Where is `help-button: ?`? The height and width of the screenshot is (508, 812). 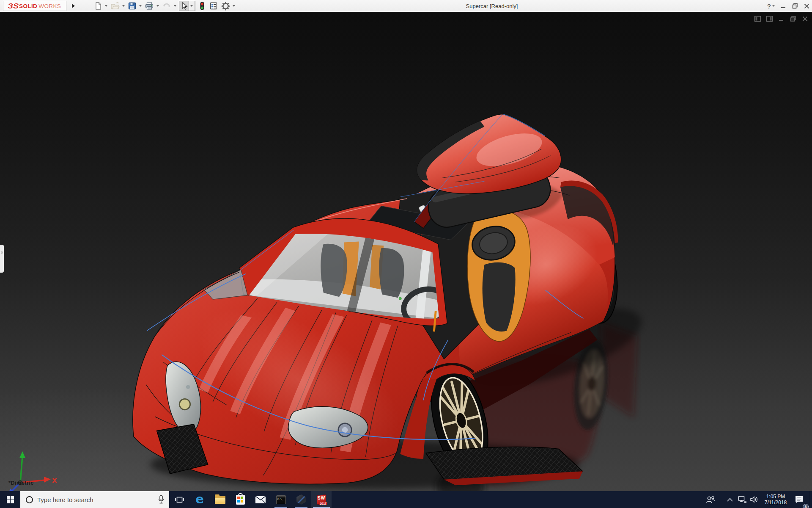 help-button: ? is located at coordinates (771, 6).